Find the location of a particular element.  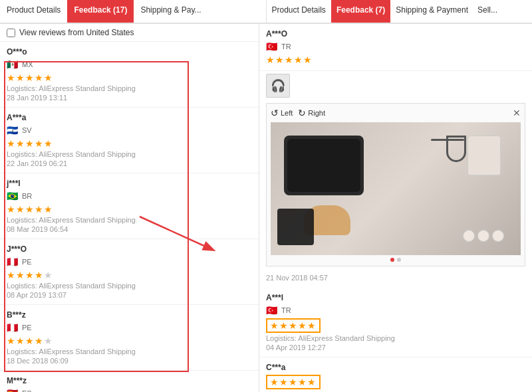

country-code: BR is located at coordinates (27, 196).